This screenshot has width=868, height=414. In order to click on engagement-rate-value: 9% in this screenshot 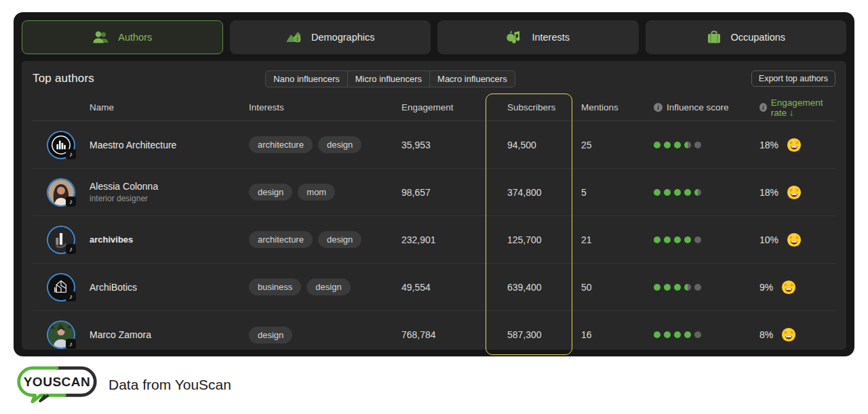, I will do `click(766, 287)`.